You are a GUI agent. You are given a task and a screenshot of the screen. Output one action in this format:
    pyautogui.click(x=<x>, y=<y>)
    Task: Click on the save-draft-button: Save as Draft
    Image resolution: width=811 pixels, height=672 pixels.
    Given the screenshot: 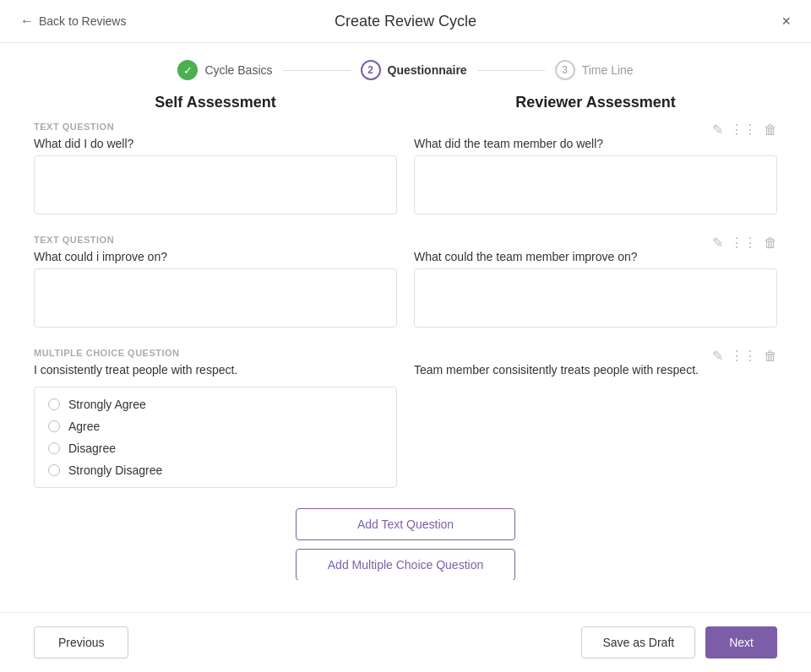 What is the action you would take?
    pyautogui.click(x=639, y=642)
    